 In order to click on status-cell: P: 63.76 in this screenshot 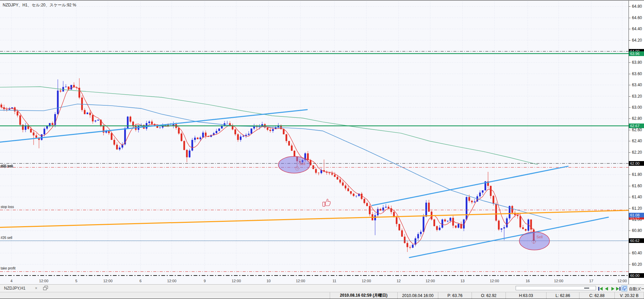, I will do `click(455, 295)`.